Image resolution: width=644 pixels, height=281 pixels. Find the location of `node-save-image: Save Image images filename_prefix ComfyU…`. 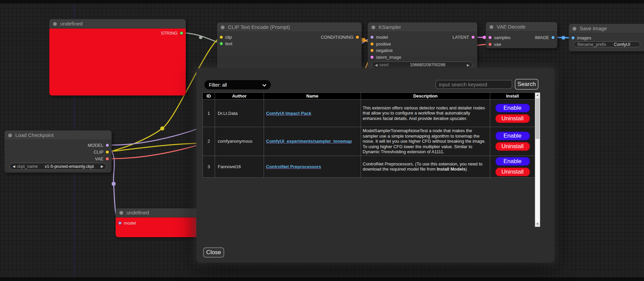

node-save-image: Save Image images filename_prefix ComfyU… is located at coordinates (606, 37).